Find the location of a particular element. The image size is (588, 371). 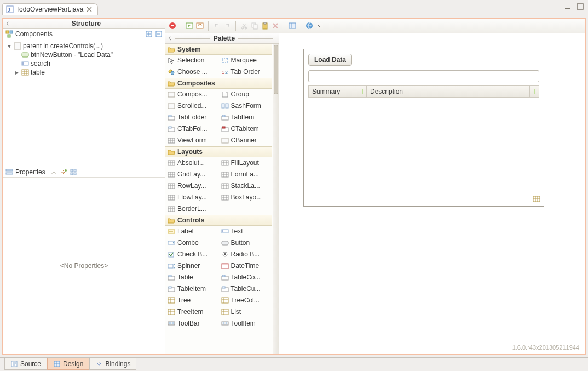

tree-row-root: ▾ parent in createControls(...) is located at coordinates (84, 46).